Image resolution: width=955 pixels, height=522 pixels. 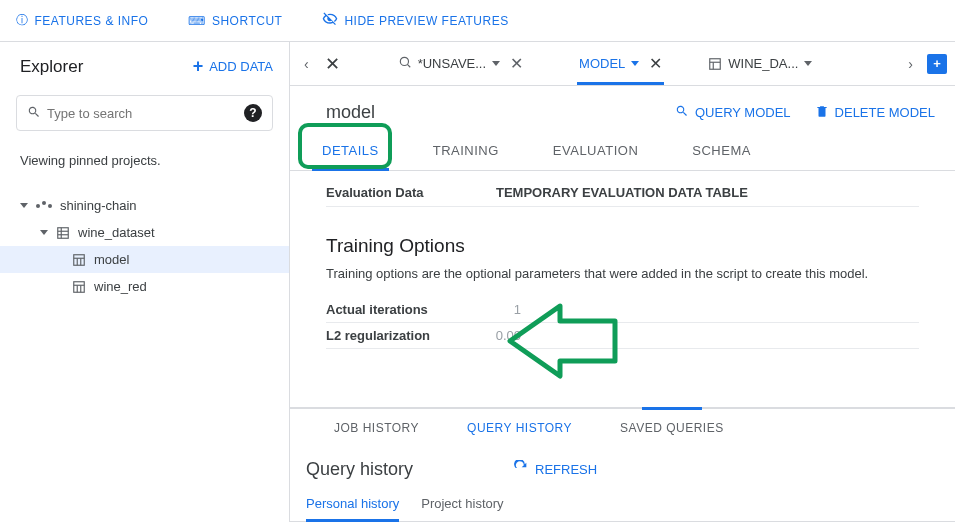 What do you see at coordinates (112, 260) in the screenshot?
I see `label: model` at bounding box center [112, 260].